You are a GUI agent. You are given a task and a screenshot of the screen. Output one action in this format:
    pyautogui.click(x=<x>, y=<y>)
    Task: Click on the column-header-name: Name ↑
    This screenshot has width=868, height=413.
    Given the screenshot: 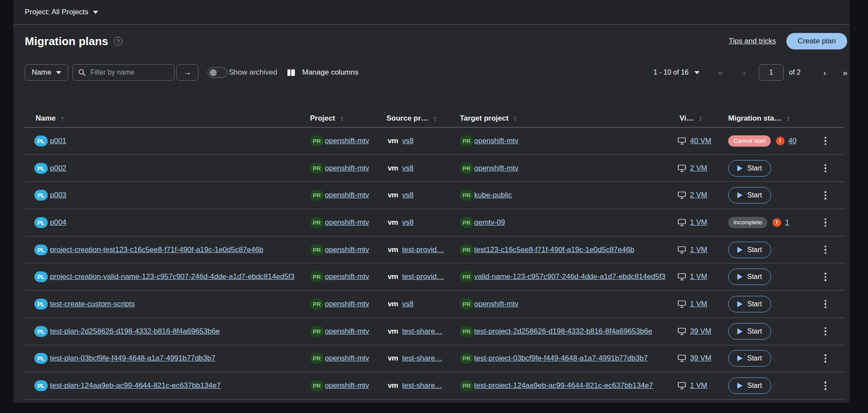 What is the action you would take?
    pyautogui.click(x=50, y=118)
    